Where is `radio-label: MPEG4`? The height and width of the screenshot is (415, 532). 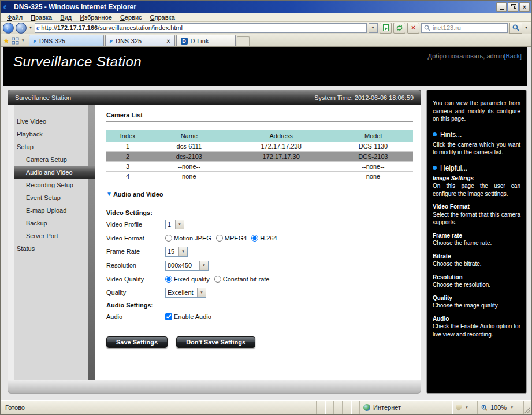 radio-label: MPEG4 is located at coordinates (236, 238).